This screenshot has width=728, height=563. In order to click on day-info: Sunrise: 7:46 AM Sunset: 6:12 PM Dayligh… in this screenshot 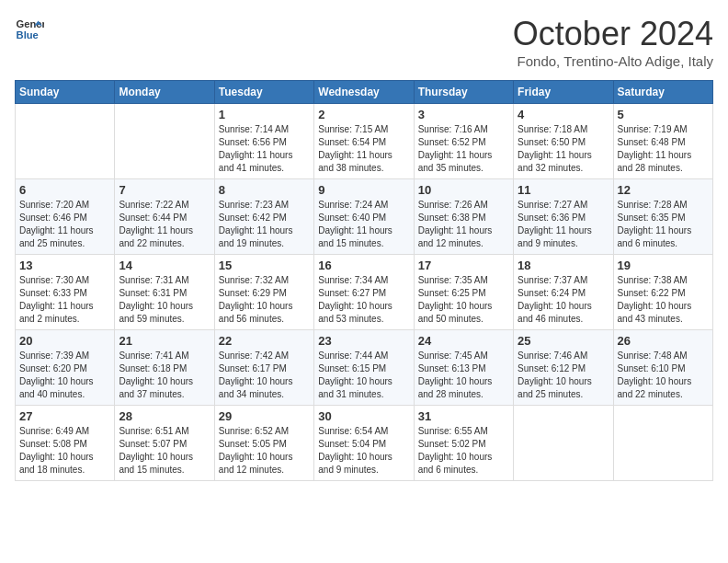, I will do `click(563, 375)`.